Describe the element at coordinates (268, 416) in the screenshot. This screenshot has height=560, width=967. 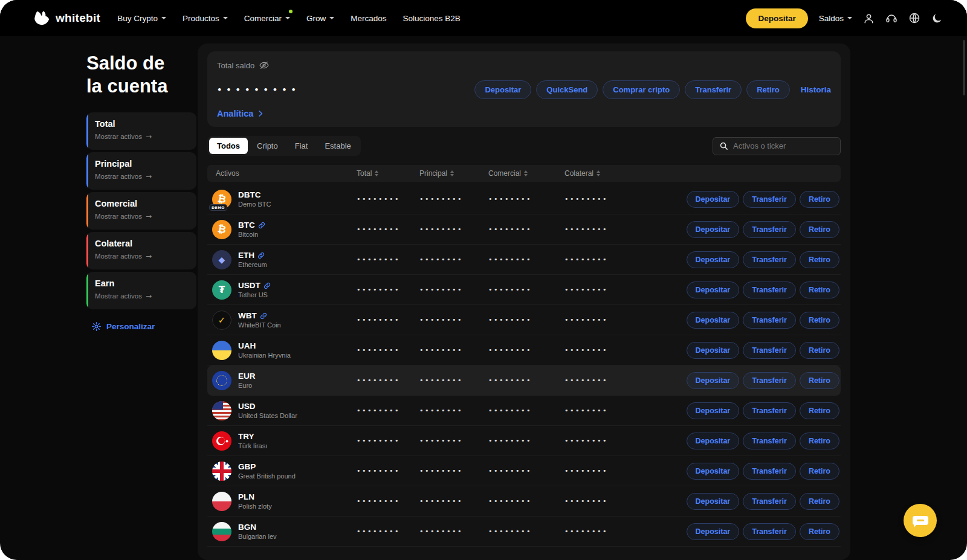
I see `asset-name: United States Dollar` at that location.